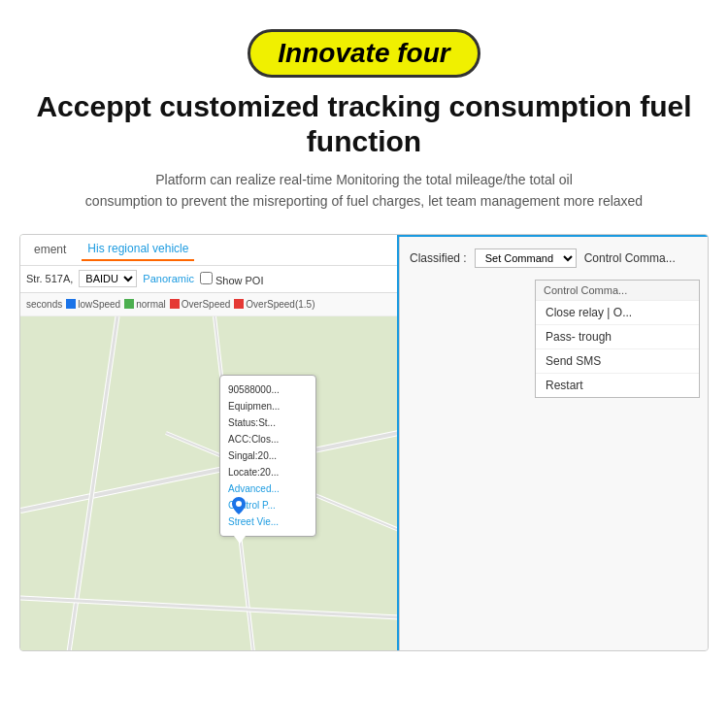 This screenshot has height=728, width=728. I want to click on legend-overspeed: OverSpeed, so click(200, 305).